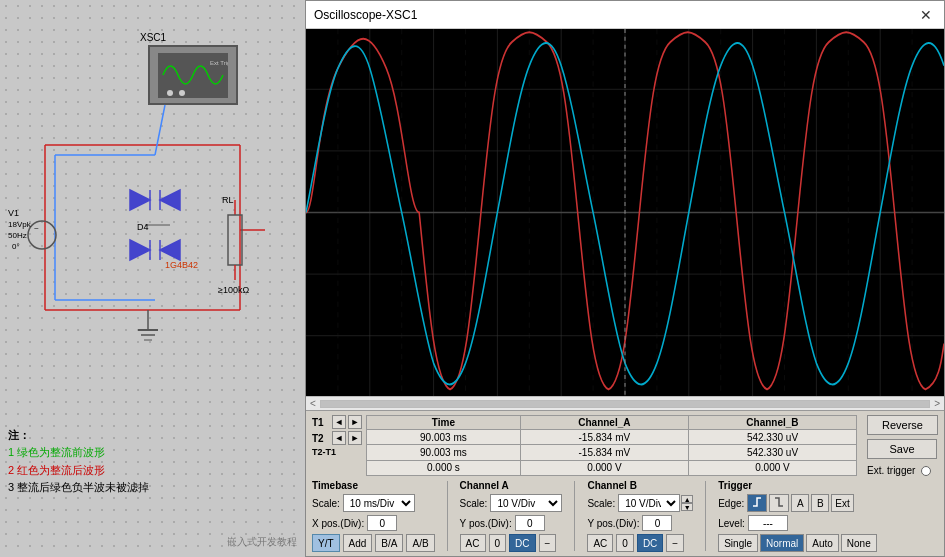  I want to click on t1-right-btn: ►, so click(355, 422).